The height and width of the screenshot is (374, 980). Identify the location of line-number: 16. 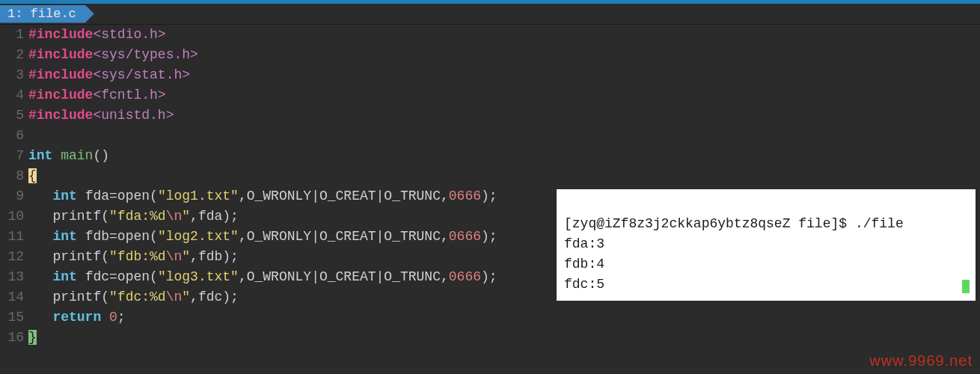
(12, 338).